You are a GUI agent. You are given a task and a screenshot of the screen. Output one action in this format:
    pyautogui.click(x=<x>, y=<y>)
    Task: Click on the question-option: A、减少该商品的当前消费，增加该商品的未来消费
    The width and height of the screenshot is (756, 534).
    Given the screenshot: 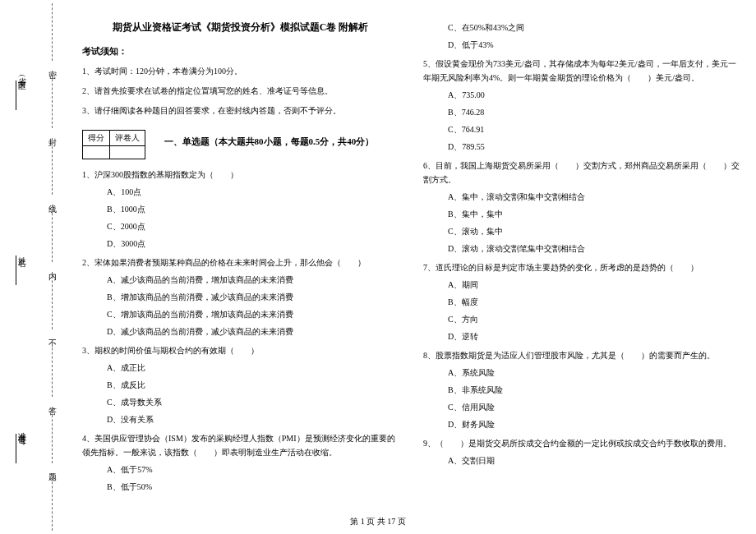 What is the action you would take?
    pyautogui.click(x=253, y=279)
    